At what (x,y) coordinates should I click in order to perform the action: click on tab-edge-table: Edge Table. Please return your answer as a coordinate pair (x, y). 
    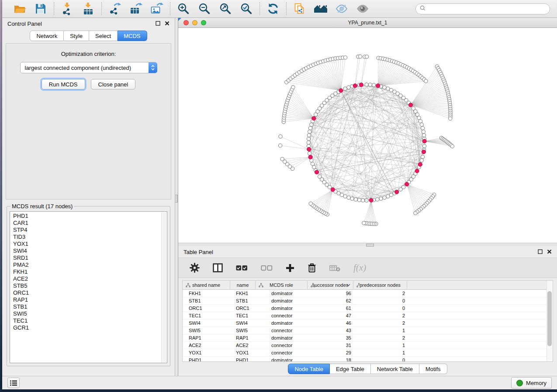
    Looking at the image, I should click on (350, 369).